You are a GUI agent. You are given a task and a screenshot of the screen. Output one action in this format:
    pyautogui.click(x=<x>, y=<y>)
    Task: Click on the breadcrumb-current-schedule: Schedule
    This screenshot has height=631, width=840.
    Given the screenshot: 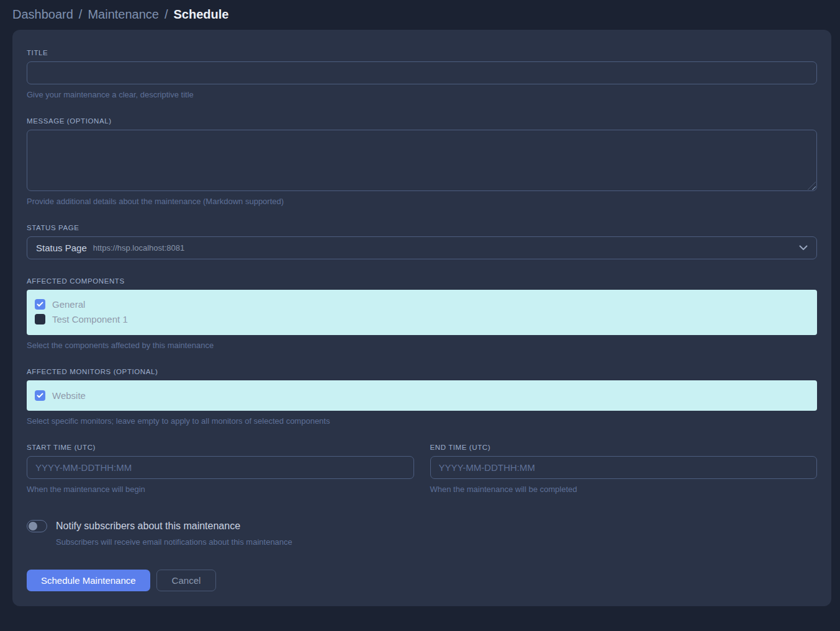 What is the action you would take?
    pyautogui.click(x=201, y=15)
    